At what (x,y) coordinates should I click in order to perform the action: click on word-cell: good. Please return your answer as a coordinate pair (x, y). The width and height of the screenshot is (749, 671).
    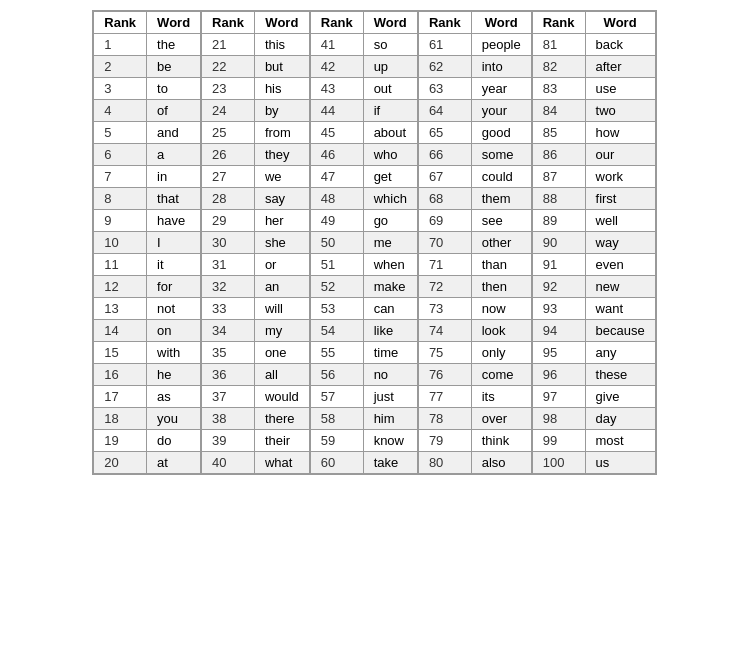
    Looking at the image, I should click on (501, 133).